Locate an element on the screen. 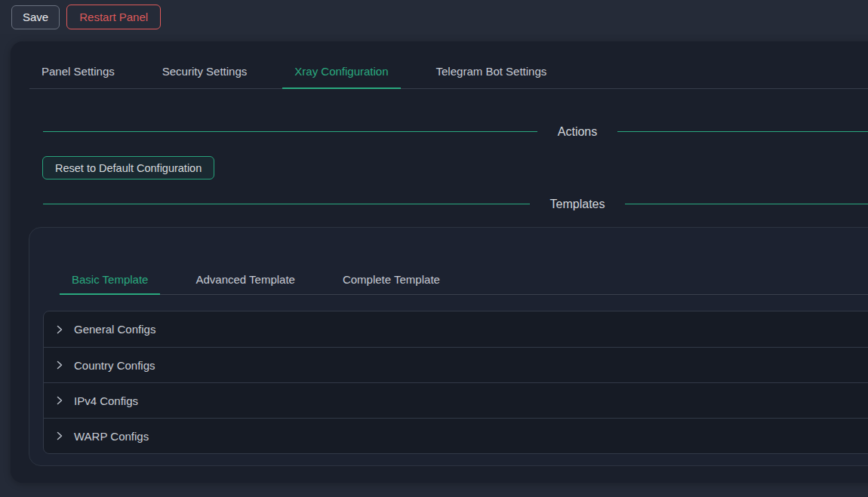 This screenshot has width=868, height=497. tab-basic-template: Basic Template is located at coordinates (110, 278).